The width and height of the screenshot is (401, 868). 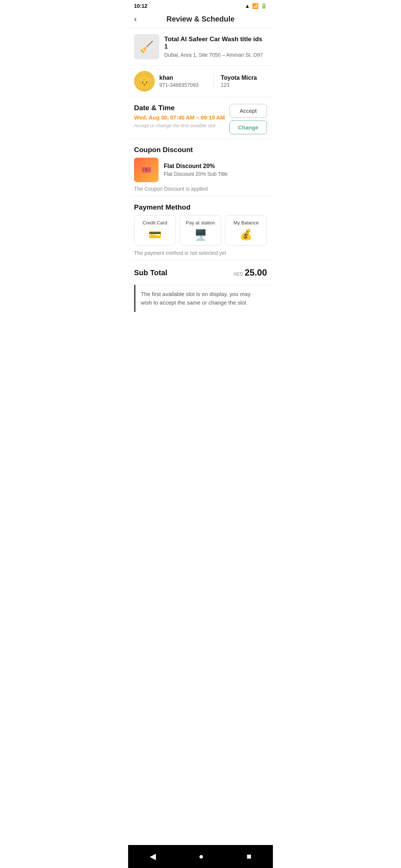 What do you see at coordinates (256, 273) in the screenshot?
I see `subtotal-amount: 25.00` at bounding box center [256, 273].